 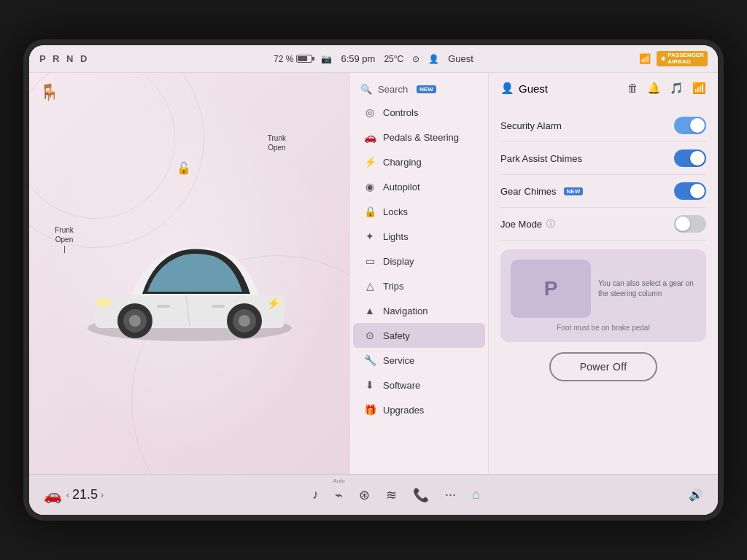 What do you see at coordinates (451, 494) in the screenshot?
I see `taskbar-dots: ···` at bounding box center [451, 494].